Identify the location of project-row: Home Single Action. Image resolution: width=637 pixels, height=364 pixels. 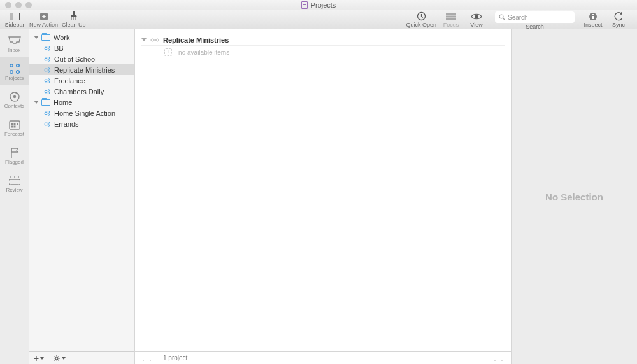
(82, 113).